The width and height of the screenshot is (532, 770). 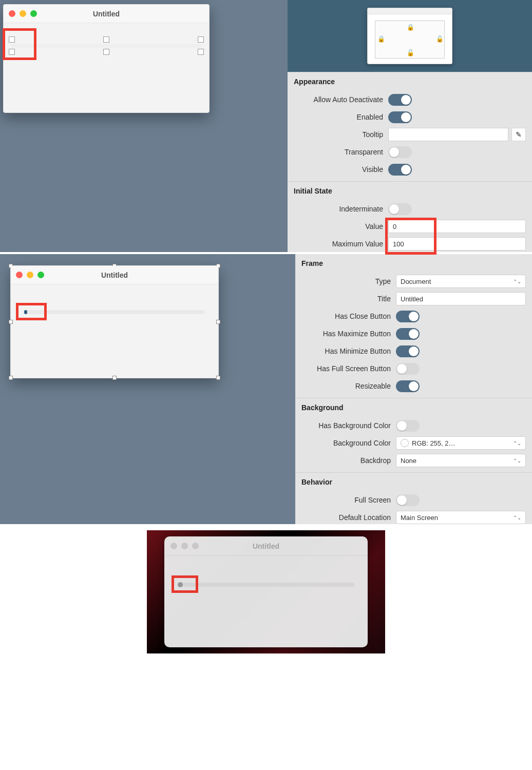 What do you see at coordinates (410, 100) in the screenshot?
I see `row-allow-auto-deactivate: Allow Auto Deactivate` at bounding box center [410, 100].